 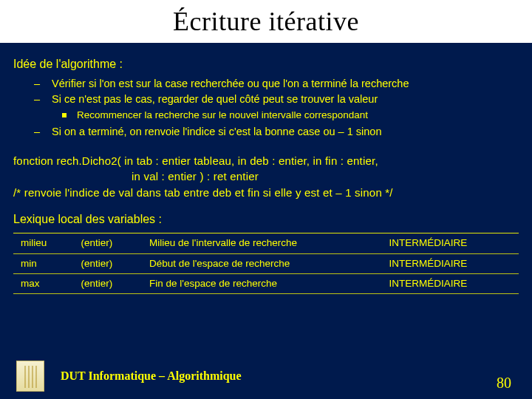 What do you see at coordinates (504, 383) in the screenshot?
I see `page-number: 80` at bounding box center [504, 383].